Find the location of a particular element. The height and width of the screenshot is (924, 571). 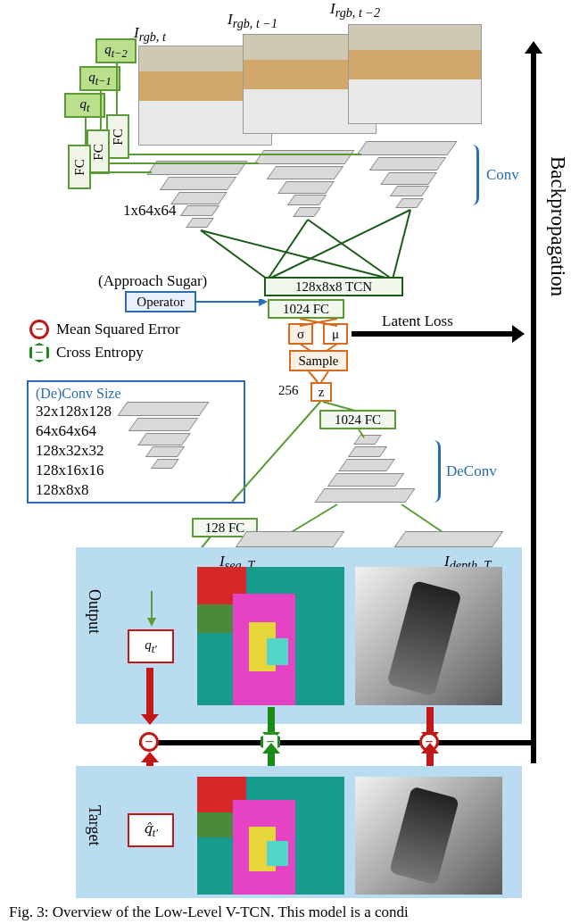

brace-conv is located at coordinates (473, 175).